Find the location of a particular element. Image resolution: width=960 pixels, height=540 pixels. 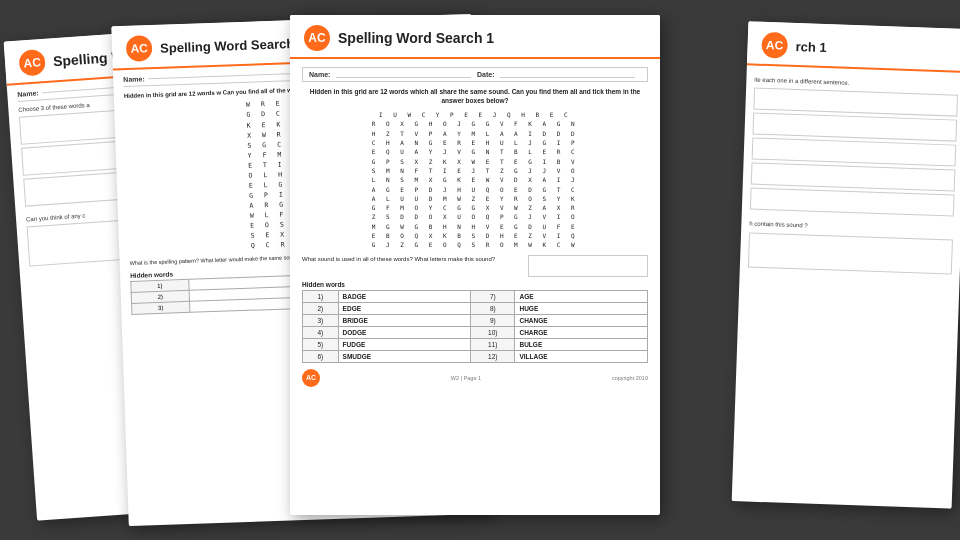

ws-center-sound-question-row: What sound is used in all of these words… is located at coordinates (475, 266).